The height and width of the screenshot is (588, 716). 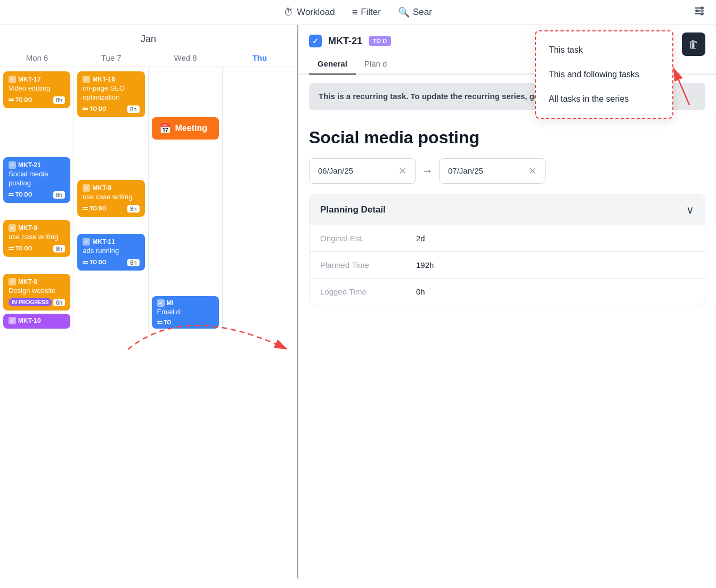 What do you see at coordinates (533, 171) in the screenshot?
I see `clear-end-date: ✕` at bounding box center [533, 171].